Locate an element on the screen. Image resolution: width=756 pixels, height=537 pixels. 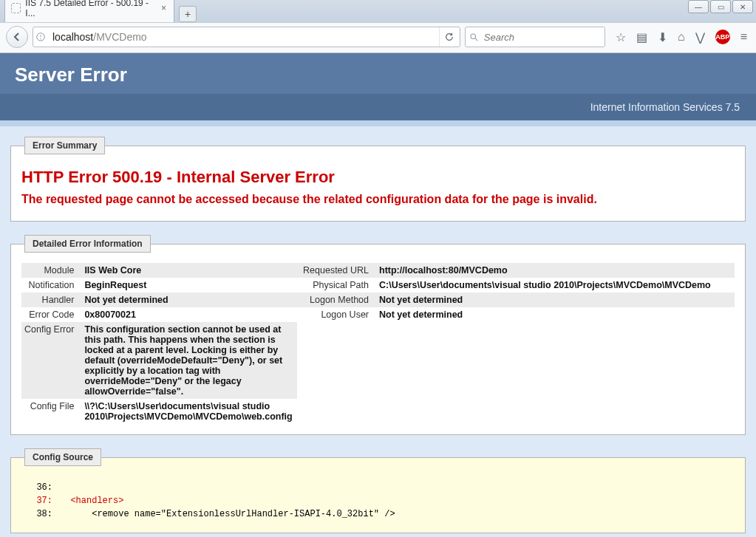
window-controls: — ▭ ✕ is located at coordinates (721, 7).